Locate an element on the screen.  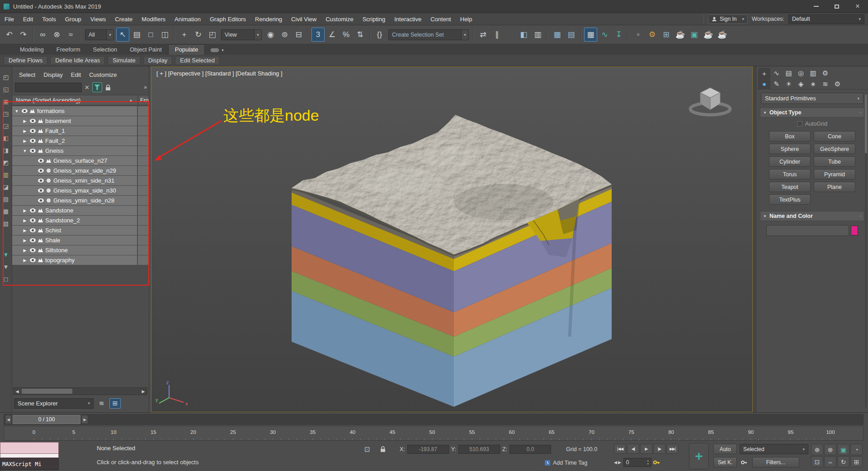
scene-explorer-row: ▼formations is located at coordinates (80, 111).